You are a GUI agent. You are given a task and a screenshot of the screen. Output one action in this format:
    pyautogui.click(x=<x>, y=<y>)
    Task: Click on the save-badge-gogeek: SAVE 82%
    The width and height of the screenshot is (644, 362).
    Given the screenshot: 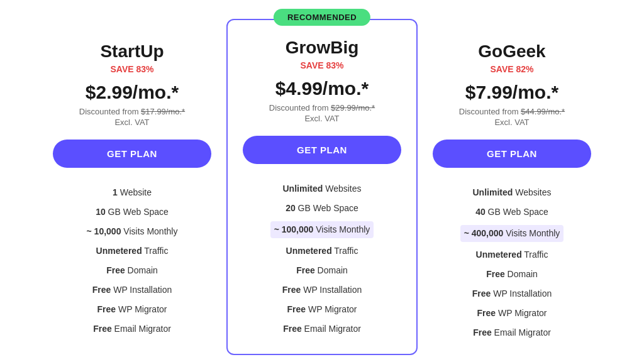 What is the action you would take?
    pyautogui.click(x=512, y=69)
    